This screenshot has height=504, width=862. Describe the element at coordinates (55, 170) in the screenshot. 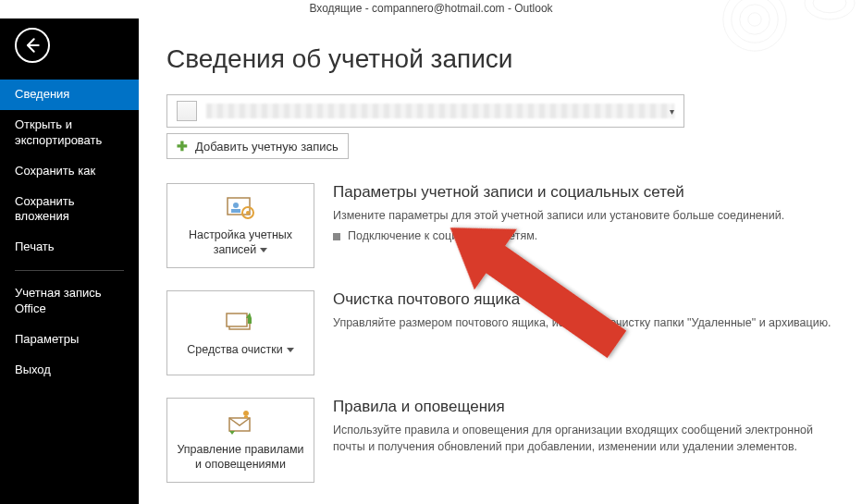

I see `sidebar-item-label: Сохранить как` at that location.